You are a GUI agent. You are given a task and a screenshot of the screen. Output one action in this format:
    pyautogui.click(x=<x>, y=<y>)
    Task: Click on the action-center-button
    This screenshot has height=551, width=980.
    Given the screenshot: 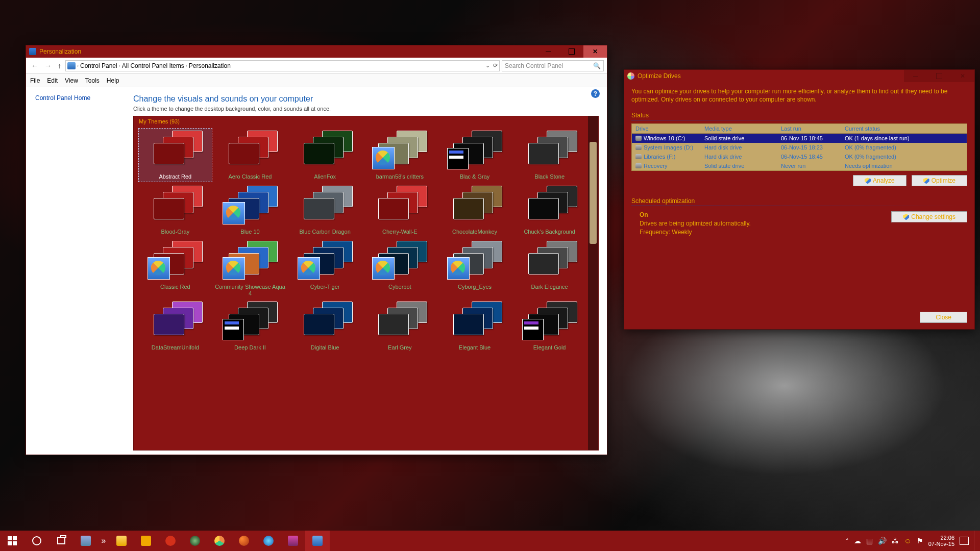 What is the action you would take?
    pyautogui.click(x=964, y=541)
    